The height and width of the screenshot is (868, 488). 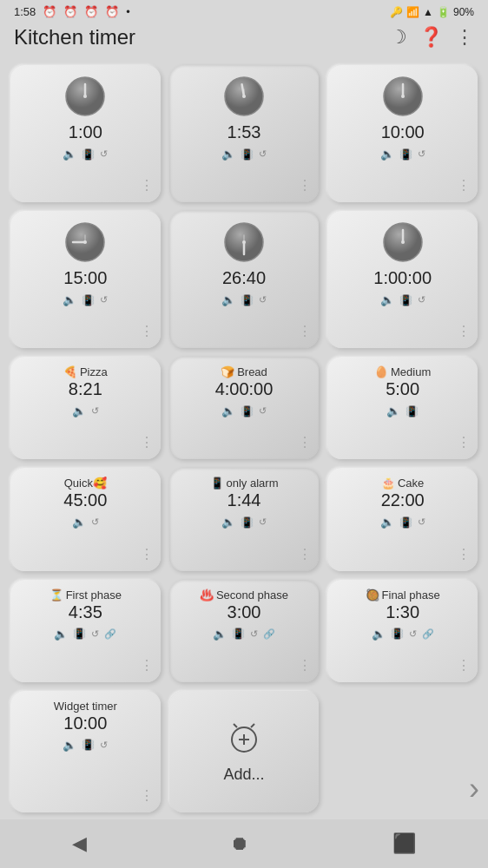 I want to click on timer-card-t2: 1:53🔈📳↺⋮, so click(x=245, y=134).